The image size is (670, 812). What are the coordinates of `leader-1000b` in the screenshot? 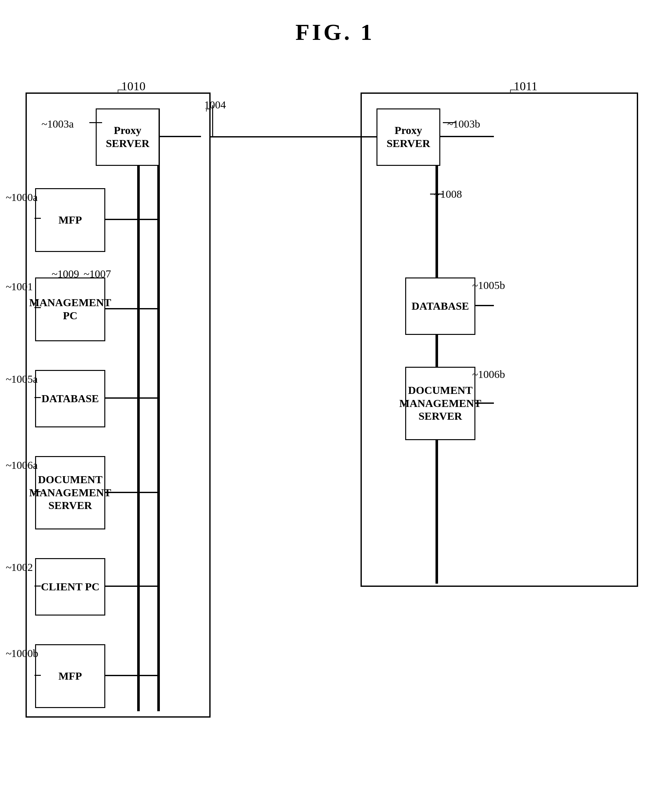 It's located at (38, 675).